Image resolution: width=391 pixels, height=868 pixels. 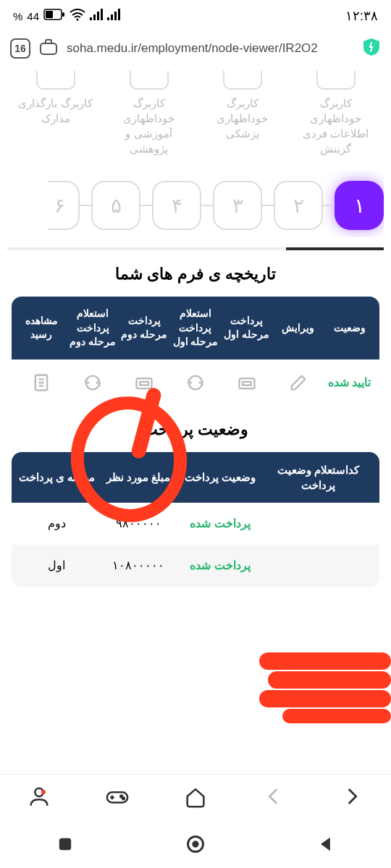 What do you see at coordinates (242, 114) in the screenshot?
I see `tab-medical: کاربرگ خوداظهاری پزشکی` at bounding box center [242, 114].